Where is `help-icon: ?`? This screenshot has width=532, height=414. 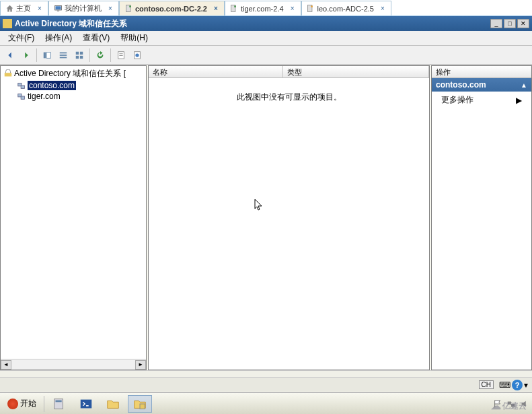 help-icon: ? is located at coordinates (517, 385).